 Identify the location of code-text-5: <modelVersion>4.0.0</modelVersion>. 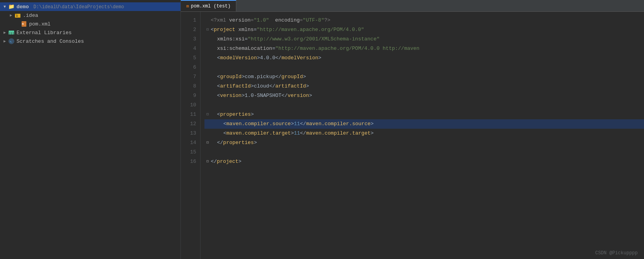
(266, 58).